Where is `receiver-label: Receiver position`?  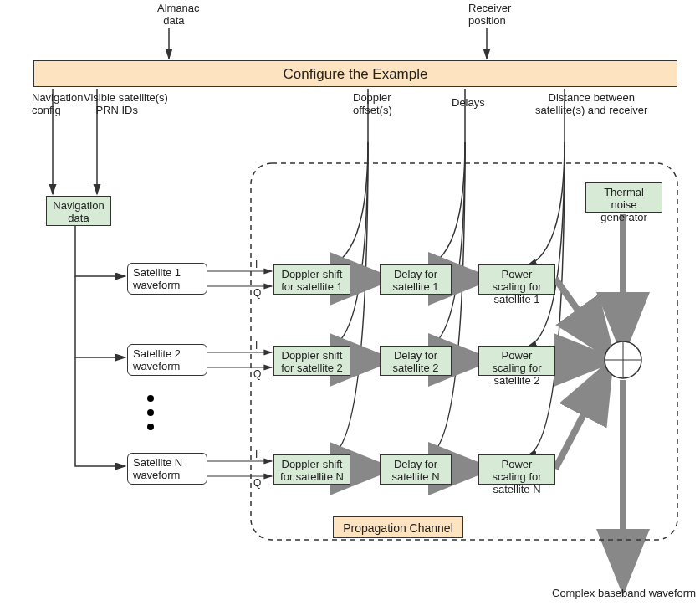 receiver-label: Receiver position is located at coordinates (490, 15).